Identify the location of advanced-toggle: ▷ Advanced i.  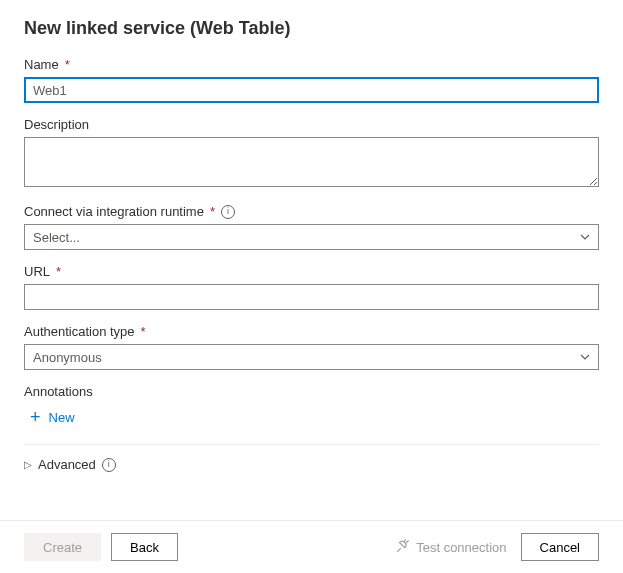
(70, 464).